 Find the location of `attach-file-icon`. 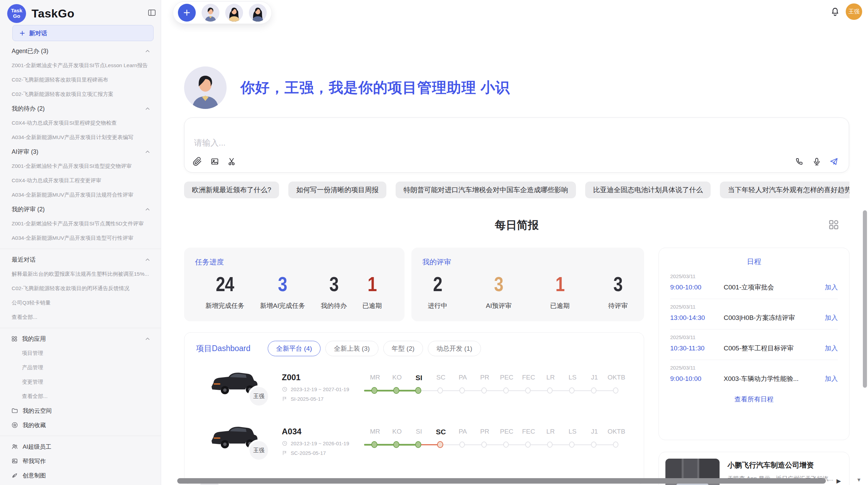

attach-file-icon is located at coordinates (197, 162).